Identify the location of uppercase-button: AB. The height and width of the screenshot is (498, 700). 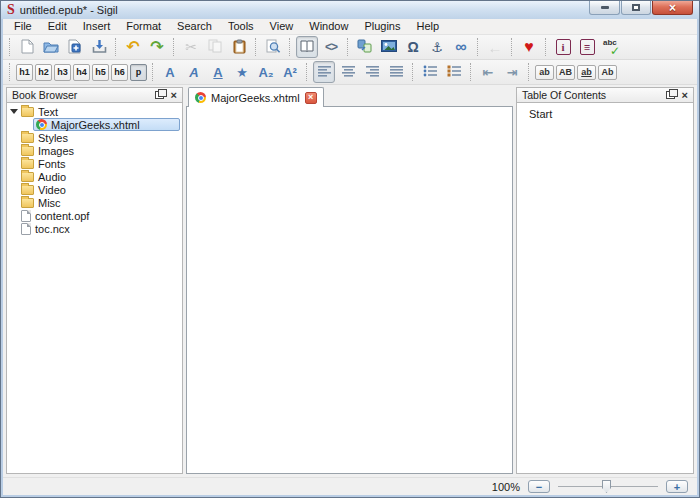
(566, 72).